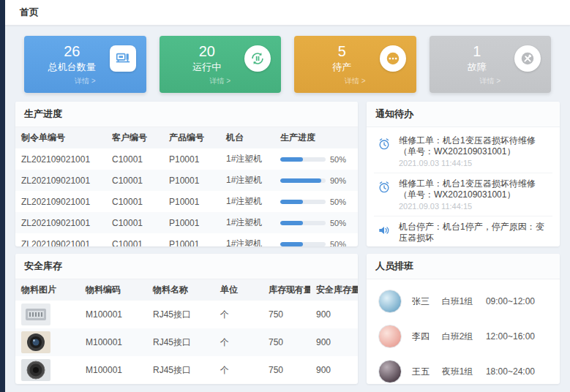 The image size is (570, 392). What do you see at coordinates (463, 369) in the screenshot?
I see `schedule-row: 王五 夜班1组 18:00~24:00` at bounding box center [463, 369].